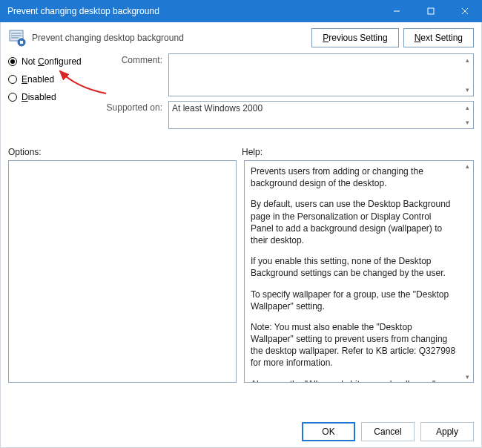 The image size is (482, 448). What do you see at coordinates (56, 97) in the screenshot?
I see `radio-disabled: Disabled` at bounding box center [56, 97].